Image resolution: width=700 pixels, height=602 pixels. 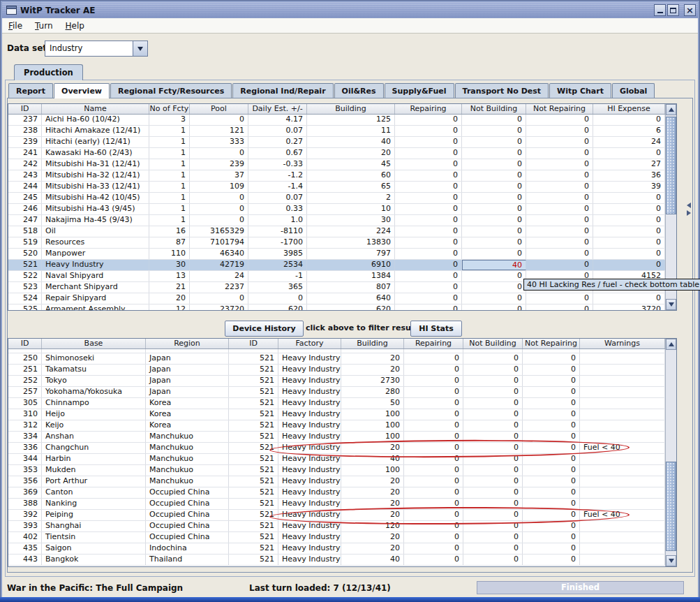 I want to click on table-row: 251TakamatsuJapan521Heavy Industry20000, so click(x=336, y=370).